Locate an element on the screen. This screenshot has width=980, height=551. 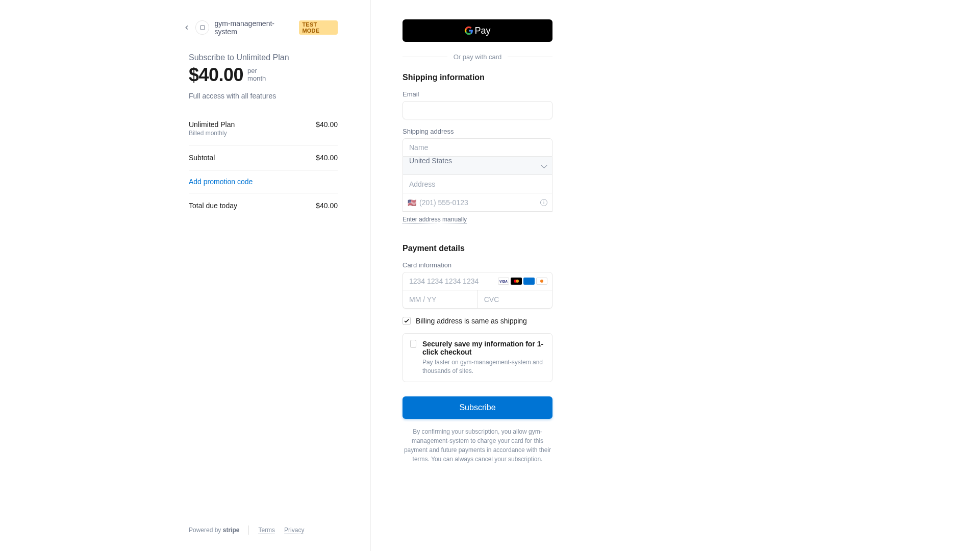
powered-by-label: Powered by is located at coordinates (205, 530).